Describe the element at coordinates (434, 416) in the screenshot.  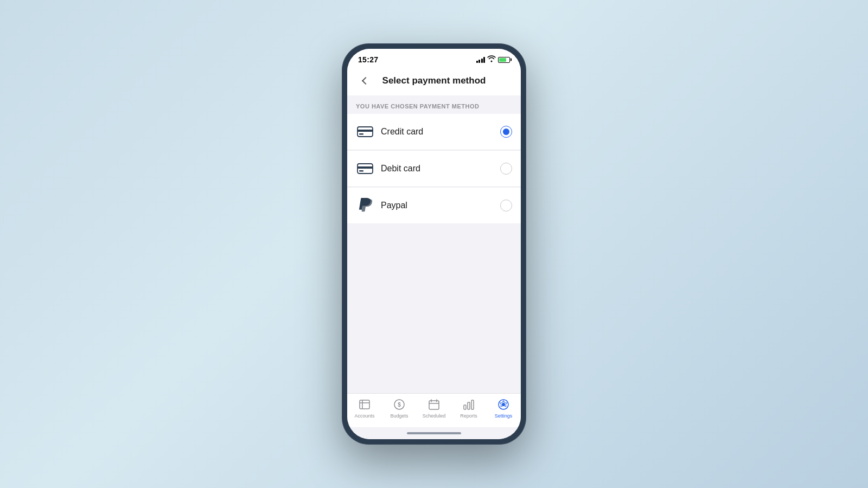
I see `scheduled-tab-label: Scheduled` at that location.